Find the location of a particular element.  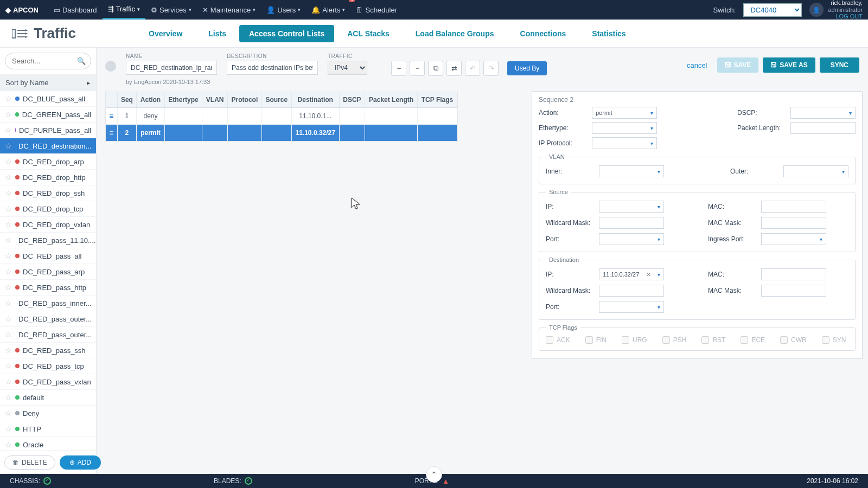

list-item: ☆DC_RED_pass_vxlan is located at coordinates (48, 382).